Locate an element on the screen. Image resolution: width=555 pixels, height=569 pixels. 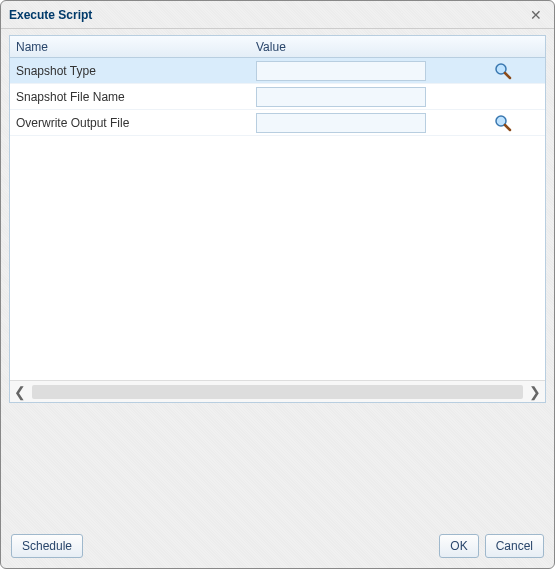
scroll-track is located at coordinates (278, 392).